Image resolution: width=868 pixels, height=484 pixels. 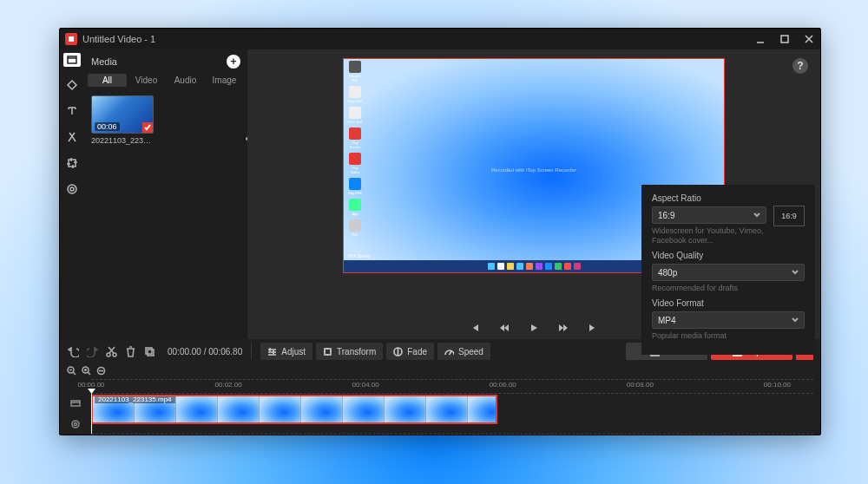 What do you see at coordinates (728, 320) in the screenshot?
I see `video-format-select: MP4` at bounding box center [728, 320].